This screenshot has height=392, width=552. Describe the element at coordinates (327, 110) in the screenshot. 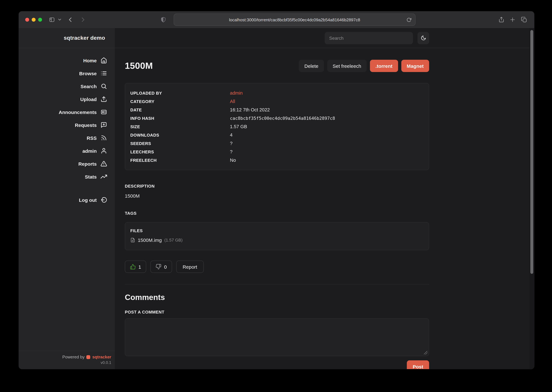

I see `meta-value: 16:12 7th Oct 2022` at that location.